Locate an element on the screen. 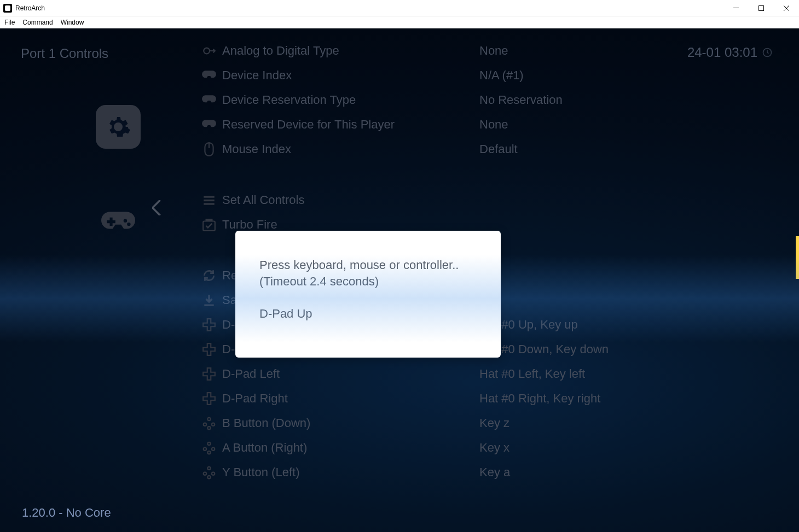 The image size is (799, 532). input-bind-dialog: Press keyboard, mouse or controller.. (T… is located at coordinates (368, 294).